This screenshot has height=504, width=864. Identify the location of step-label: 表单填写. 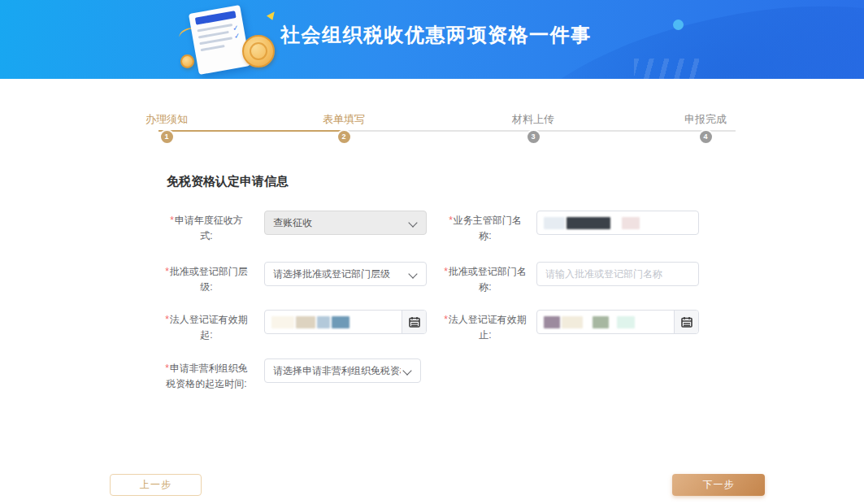
(344, 119).